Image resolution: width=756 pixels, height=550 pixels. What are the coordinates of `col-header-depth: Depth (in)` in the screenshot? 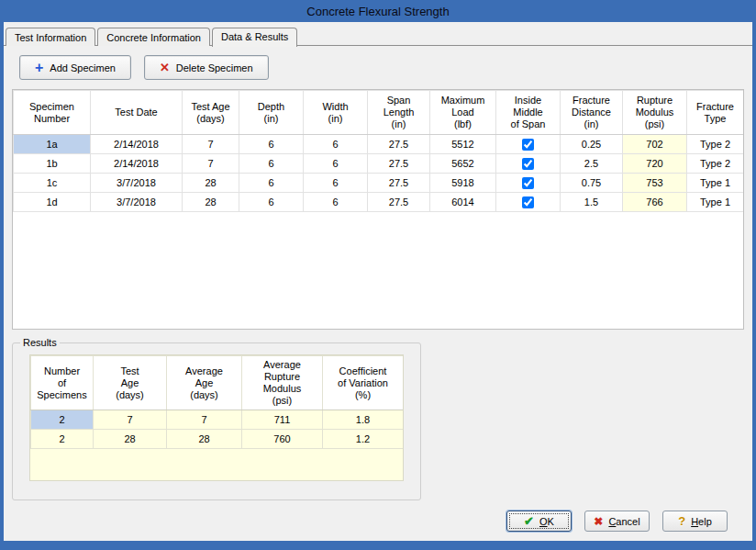 It's located at (272, 113).